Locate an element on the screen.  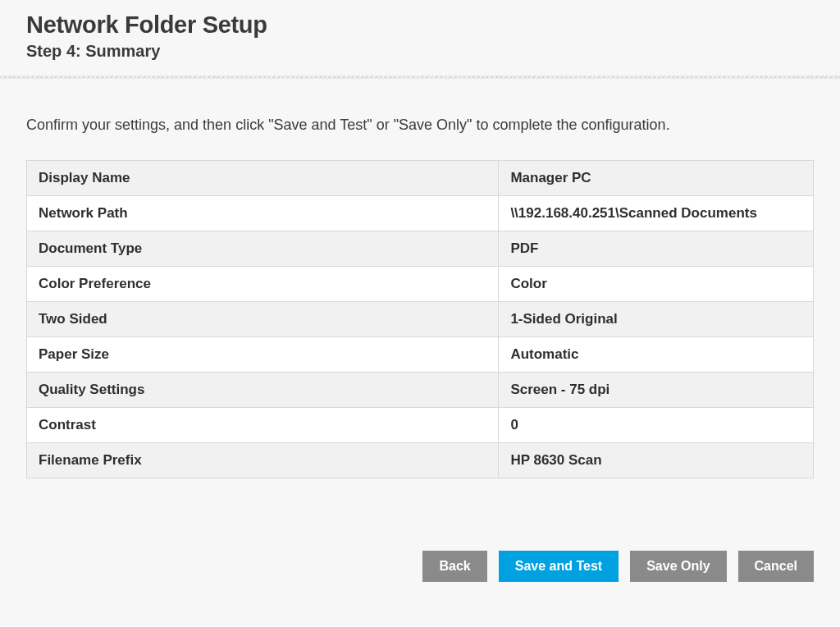
header-divider is located at coordinates (420, 77).